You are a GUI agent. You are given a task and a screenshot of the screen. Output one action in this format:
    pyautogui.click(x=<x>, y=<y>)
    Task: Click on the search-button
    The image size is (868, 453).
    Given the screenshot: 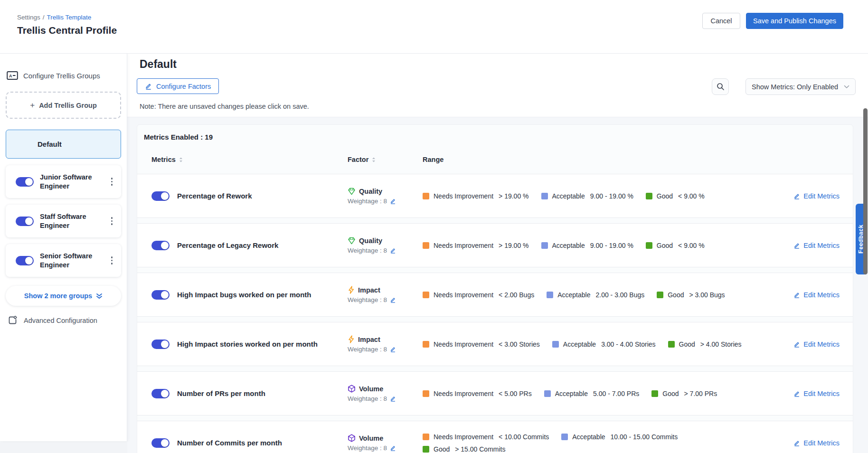 What is the action you would take?
    pyautogui.click(x=720, y=86)
    